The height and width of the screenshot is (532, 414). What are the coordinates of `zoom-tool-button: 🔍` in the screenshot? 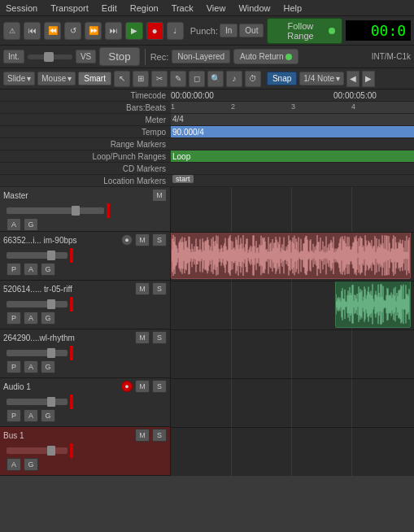 It's located at (216, 79).